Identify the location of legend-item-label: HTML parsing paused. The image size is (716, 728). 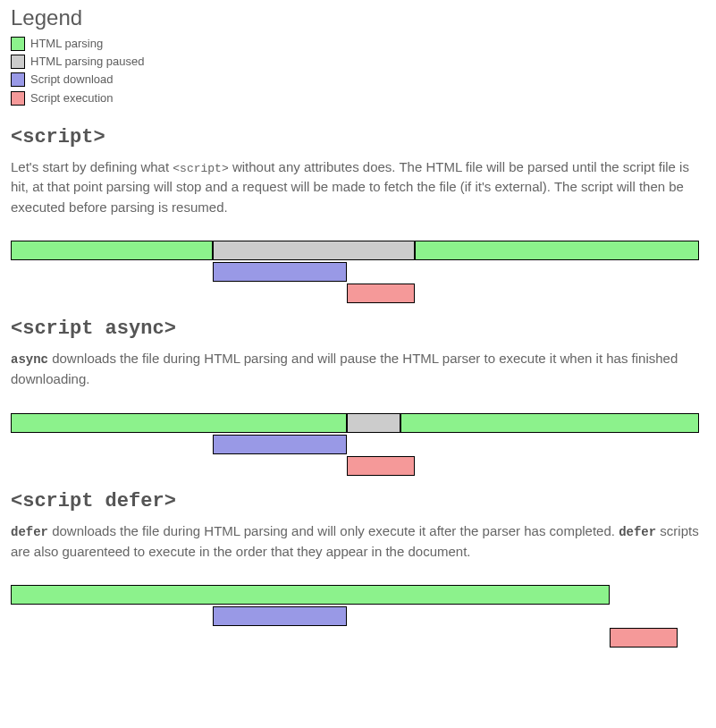
(88, 62).